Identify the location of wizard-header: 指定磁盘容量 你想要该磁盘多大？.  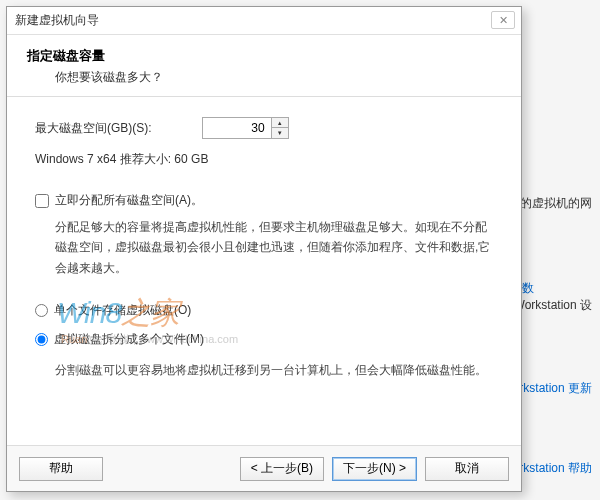
(264, 66).